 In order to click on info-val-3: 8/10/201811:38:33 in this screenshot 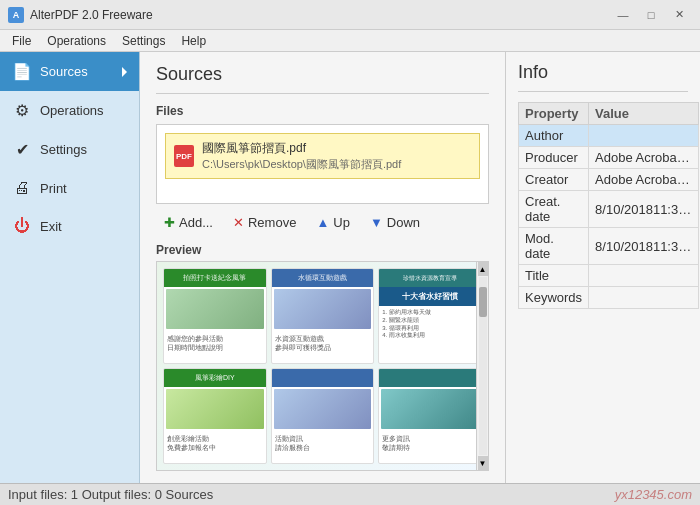, I will do `click(644, 210)`.